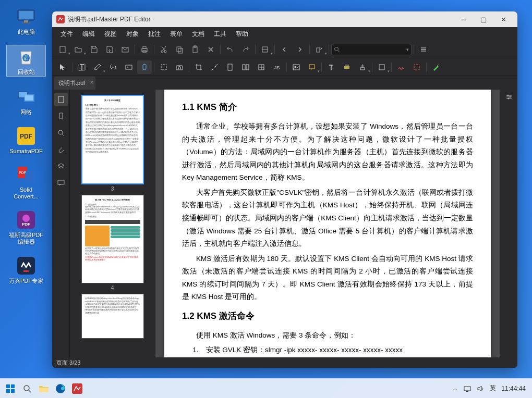  I want to click on split-tool, so click(246, 67).